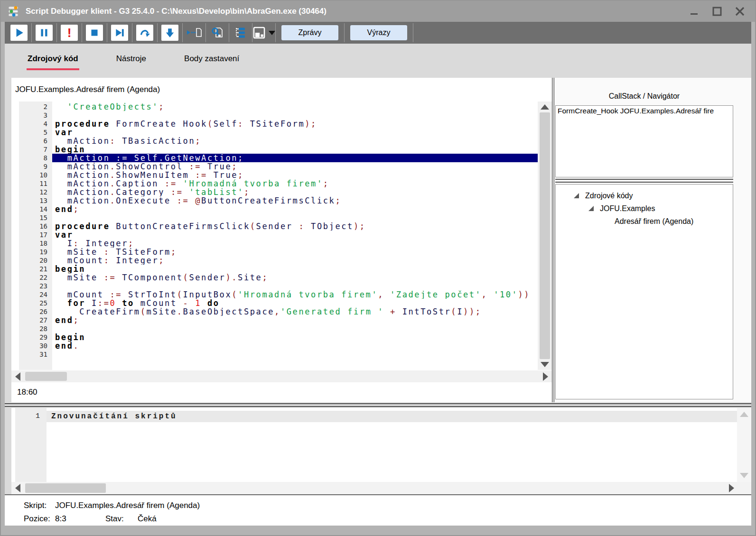 This screenshot has width=756, height=536. I want to click on code-line: 2 'CreateObjects';, so click(274, 107).